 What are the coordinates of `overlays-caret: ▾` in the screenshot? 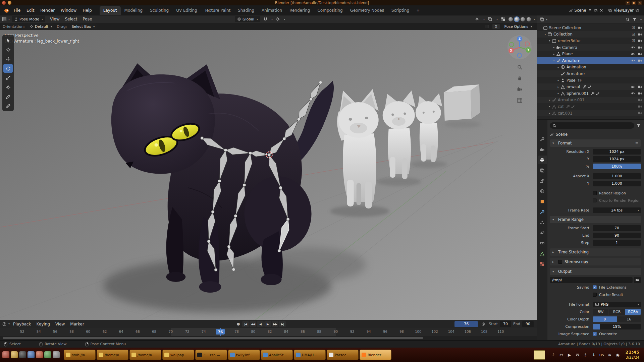 It's located at (497, 19).